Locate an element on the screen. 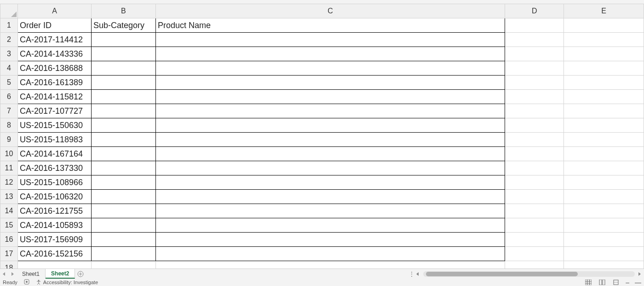 This screenshot has height=286, width=644. sheet-tab-sheet1: Sheet1 is located at coordinates (31, 274).